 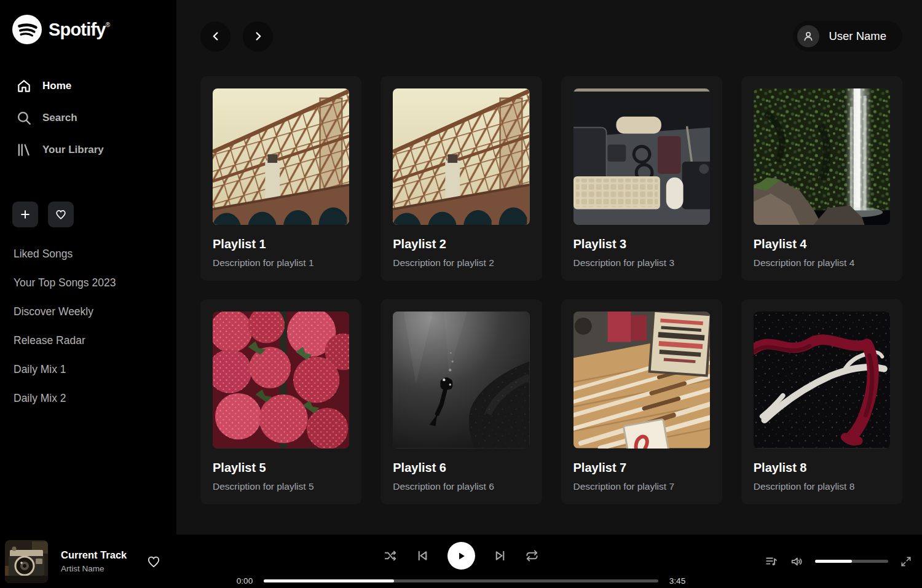 I want to click on previous-icon, so click(x=423, y=555).